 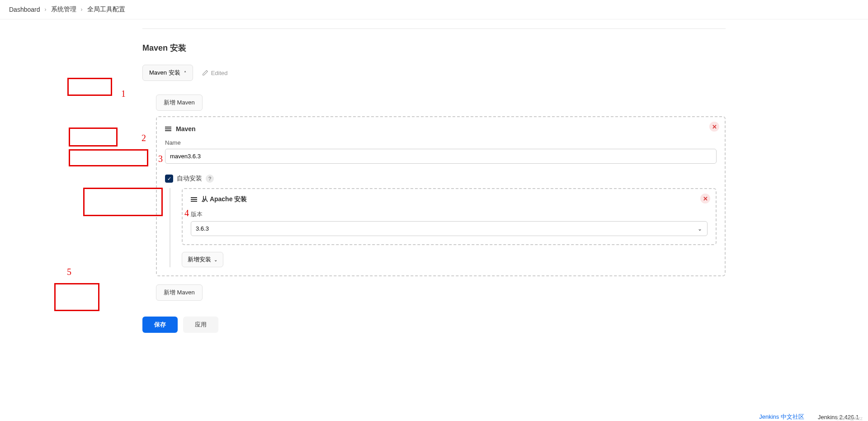 I want to click on save-button: 保存, so click(x=160, y=325).